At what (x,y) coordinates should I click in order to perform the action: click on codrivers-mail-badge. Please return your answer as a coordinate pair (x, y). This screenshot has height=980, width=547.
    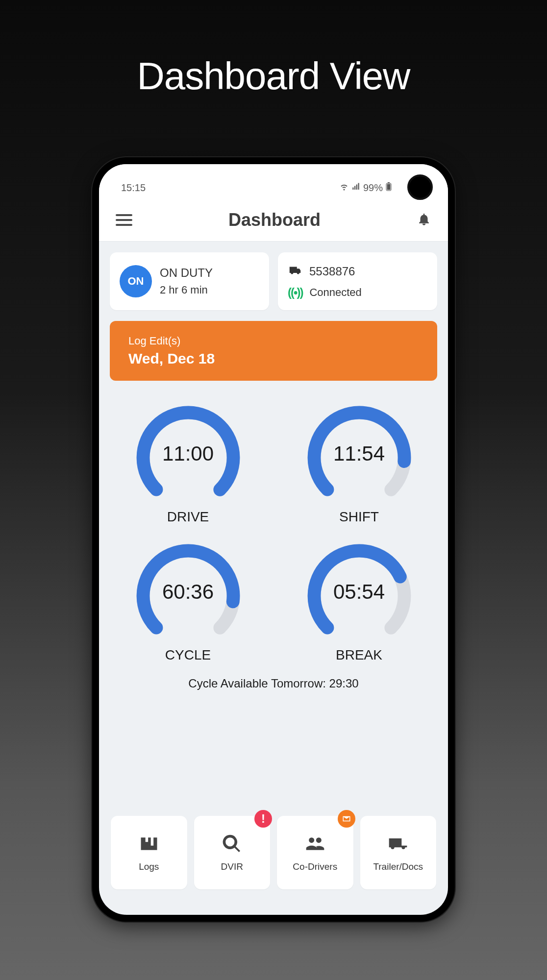
    Looking at the image, I should click on (347, 819).